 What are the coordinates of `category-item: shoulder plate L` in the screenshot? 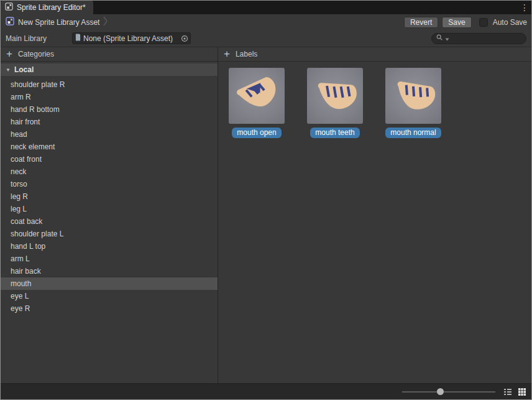 It's located at (109, 234).